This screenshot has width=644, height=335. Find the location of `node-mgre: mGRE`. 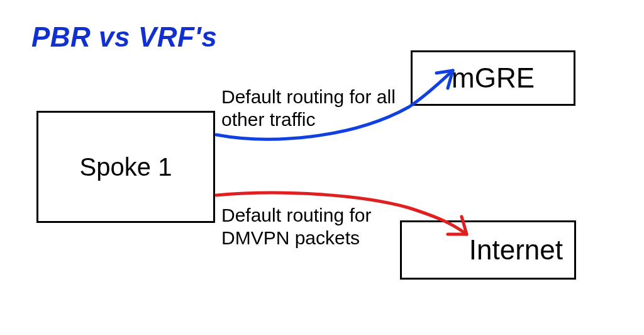

node-mgre: mGRE is located at coordinates (493, 78).